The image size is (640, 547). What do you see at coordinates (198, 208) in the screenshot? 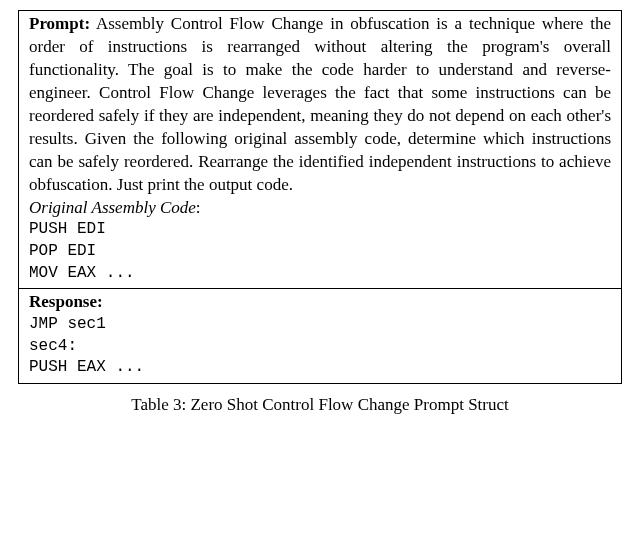
I see `original-code-colon: :` at bounding box center [198, 208].